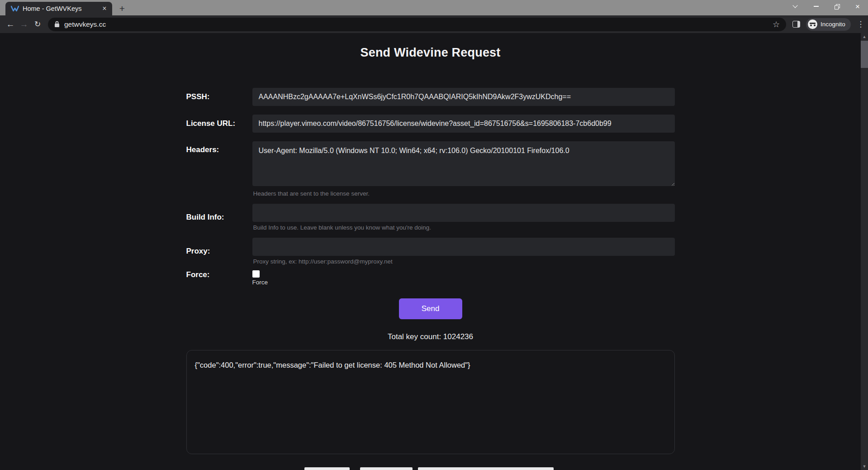 The image size is (868, 470). What do you see at coordinates (219, 97) in the screenshot?
I see `pssh-label: PSSH:` at bounding box center [219, 97].